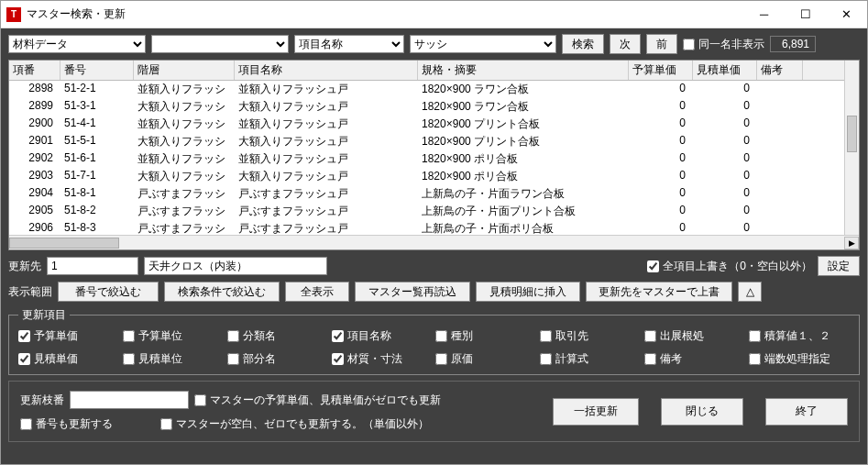 The image size is (868, 465). What do you see at coordinates (596, 412) in the screenshot?
I see `bulk-update-button: 一括更新` at bounding box center [596, 412].